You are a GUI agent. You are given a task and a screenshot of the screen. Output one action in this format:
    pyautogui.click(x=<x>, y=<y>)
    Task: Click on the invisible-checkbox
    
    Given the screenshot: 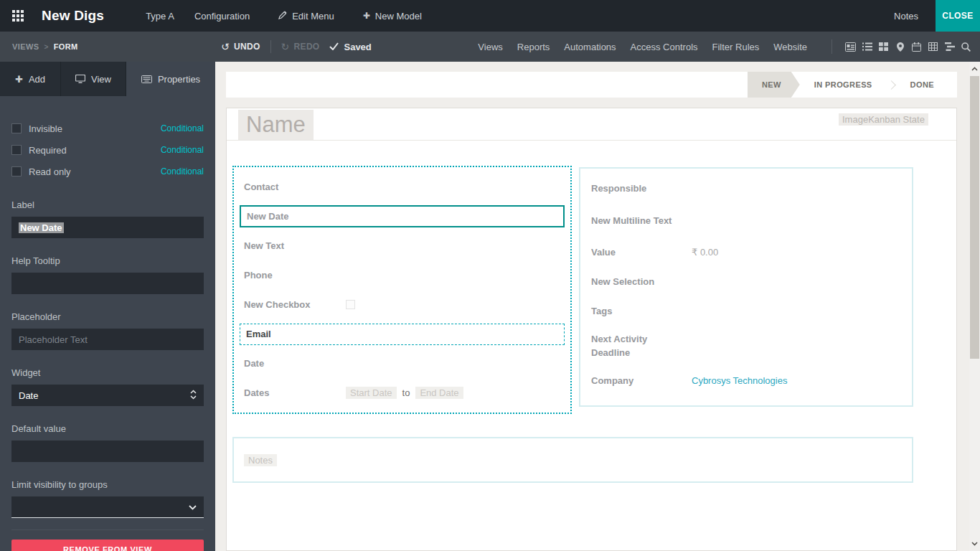 What is the action you would take?
    pyautogui.click(x=17, y=128)
    